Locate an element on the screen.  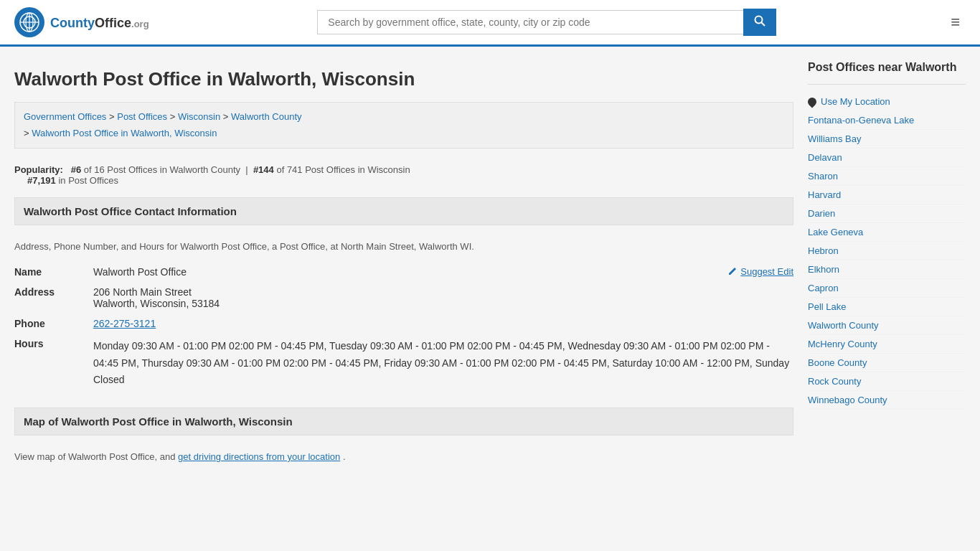
breadcrumb-sep-4: > is located at coordinates (27, 133).